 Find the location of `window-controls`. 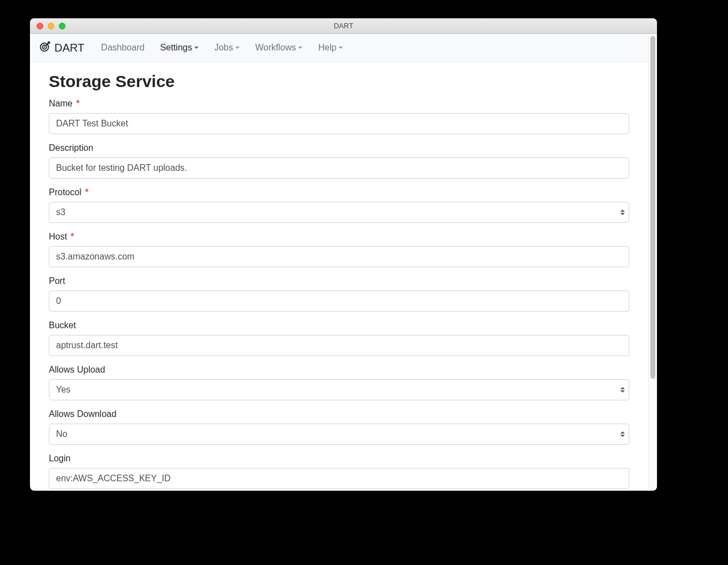

window-controls is located at coordinates (51, 26).